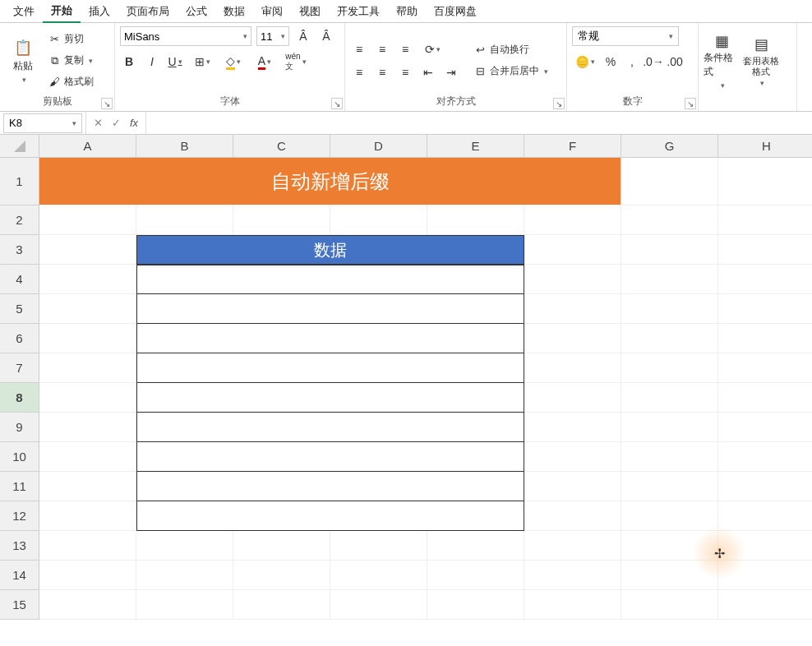 This screenshot has width=812, height=646. I want to click on formula-input, so click(479, 123).